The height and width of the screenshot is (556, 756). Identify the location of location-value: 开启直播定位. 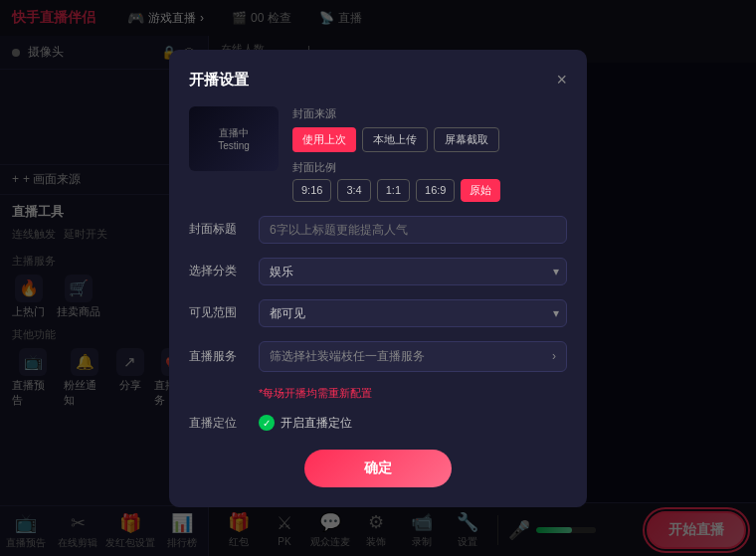
(316, 424).